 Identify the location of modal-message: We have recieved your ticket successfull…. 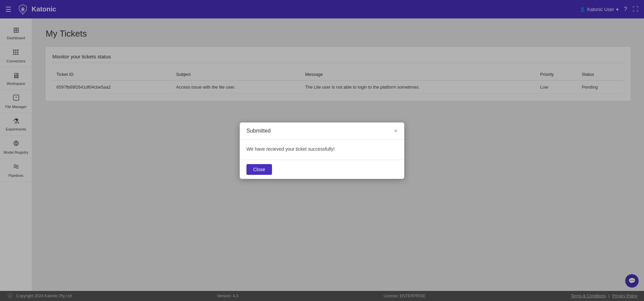
(322, 149).